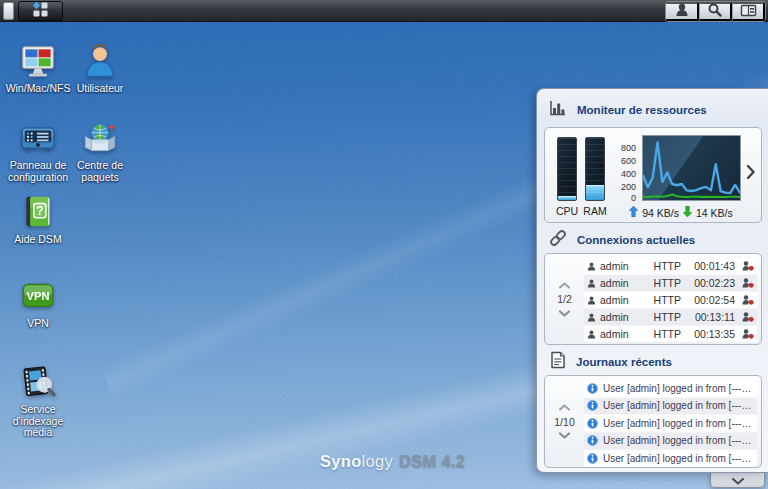  What do you see at coordinates (100, 68) in the screenshot?
I see `desktop-icon-utilisateur: Utilisateur` at bounding box center [100, 68].